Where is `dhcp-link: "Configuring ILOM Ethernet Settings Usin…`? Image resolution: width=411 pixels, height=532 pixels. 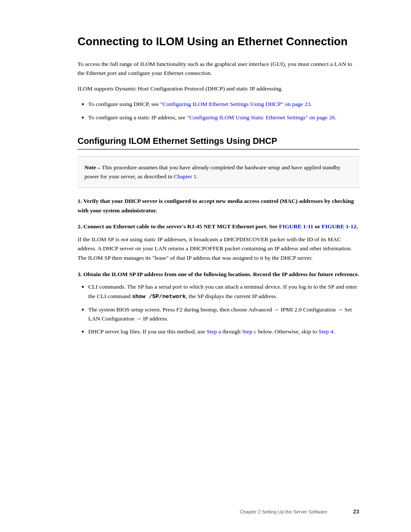
dhcp-link: "Configuring ILOM Ethernet Settings Usin… is located at coordinates (235, 104).